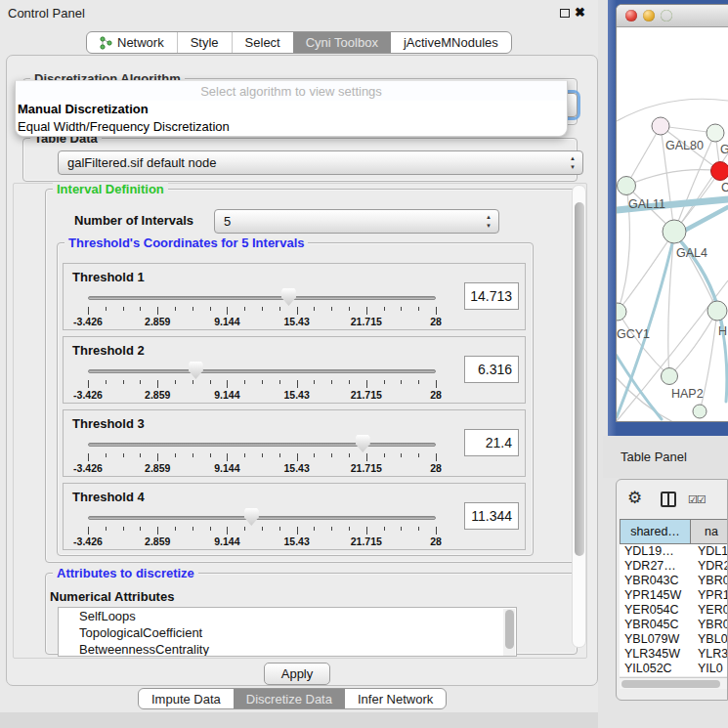 The image size is (728, 728). I want to click on zoom-traffic-light-icon, so click(666, 16).